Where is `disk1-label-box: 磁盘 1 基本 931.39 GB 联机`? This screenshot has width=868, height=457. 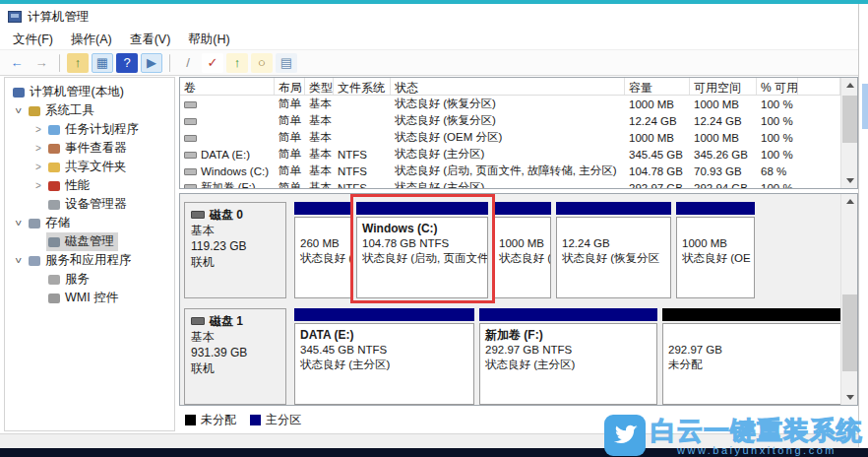 disk1-label-box: 磁盘 1 基本 931.39 GB 联机 is located at coordinates (235, 357).